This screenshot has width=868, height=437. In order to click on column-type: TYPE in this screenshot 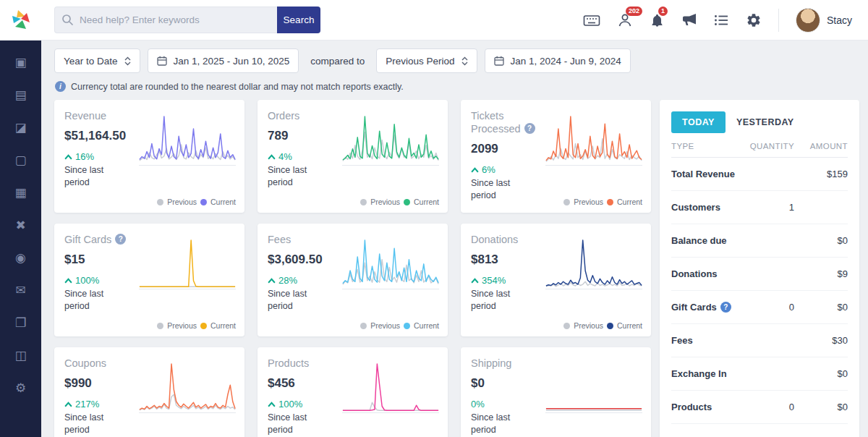, I will do `click(707, 146)`.